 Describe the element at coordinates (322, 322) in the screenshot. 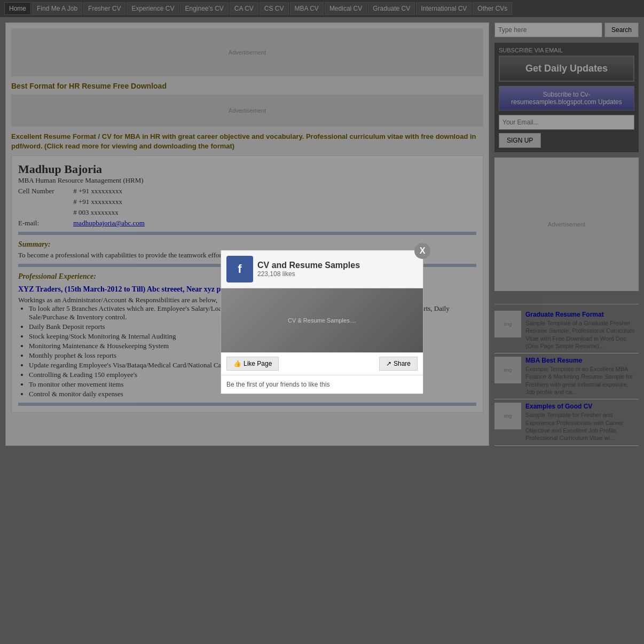

I see `facebook-modal: X f CV and Resume Samples 223,108 likes …` at that location.